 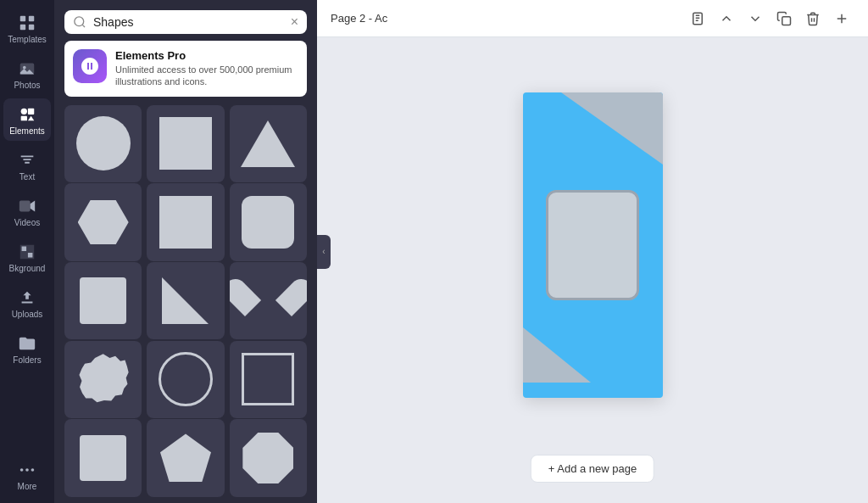 I want to click on move-up-button, so click(x=726, y=19).